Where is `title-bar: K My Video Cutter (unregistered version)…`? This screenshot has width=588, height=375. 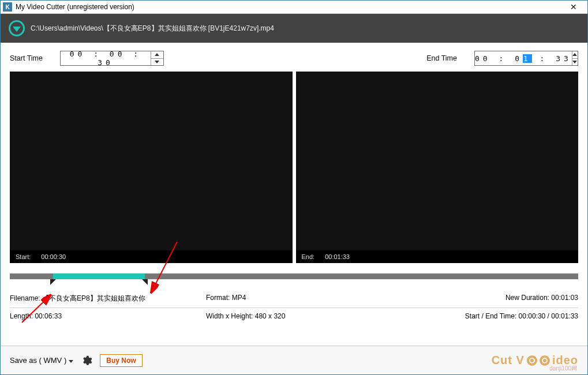
title-bar: K My Video Cutter (unregistered version)… is located at coordinates (294, 7).